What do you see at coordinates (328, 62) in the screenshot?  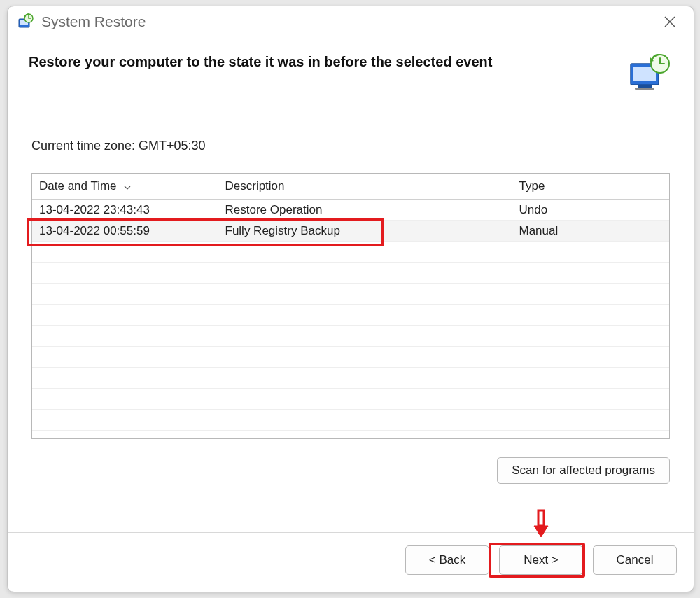 I see `wizard-heading: Restore your computer to the state it wa…` at bounding box center [328, 62].